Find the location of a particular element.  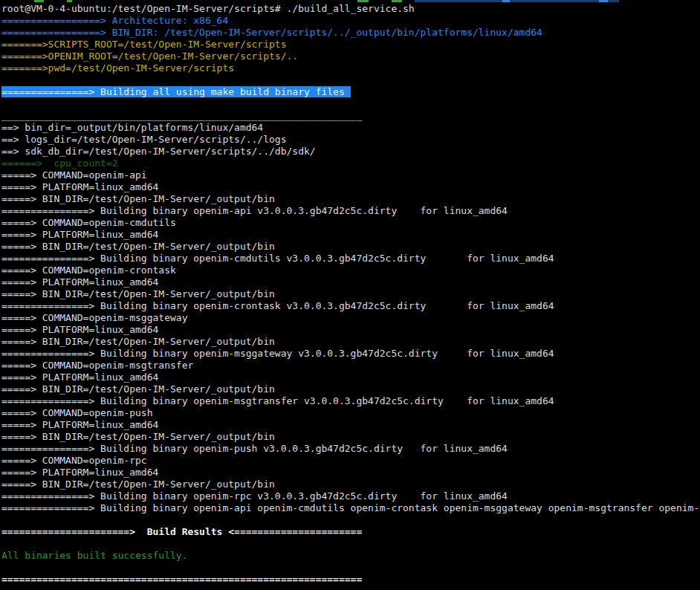

command-line: =====> COMMAND=openim-crontask is located at coordinates (351, 270).